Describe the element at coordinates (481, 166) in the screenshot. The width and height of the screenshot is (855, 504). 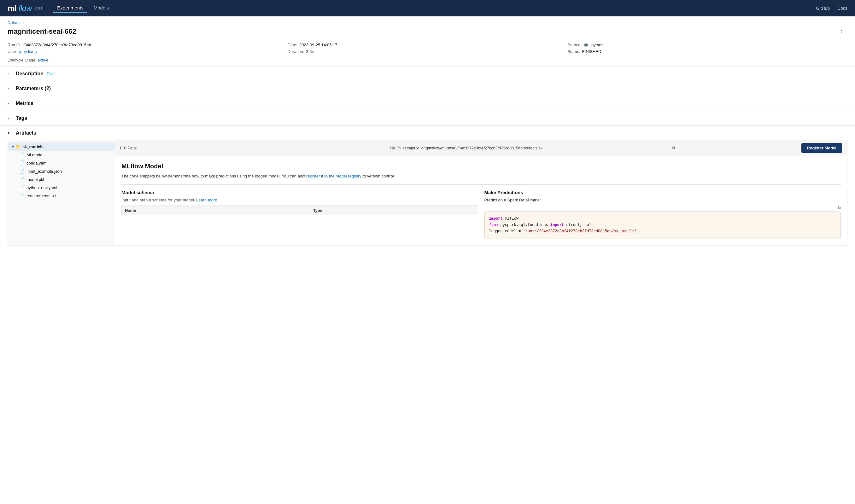
I see `mlflow-model-title: MLflow Model` at that location.